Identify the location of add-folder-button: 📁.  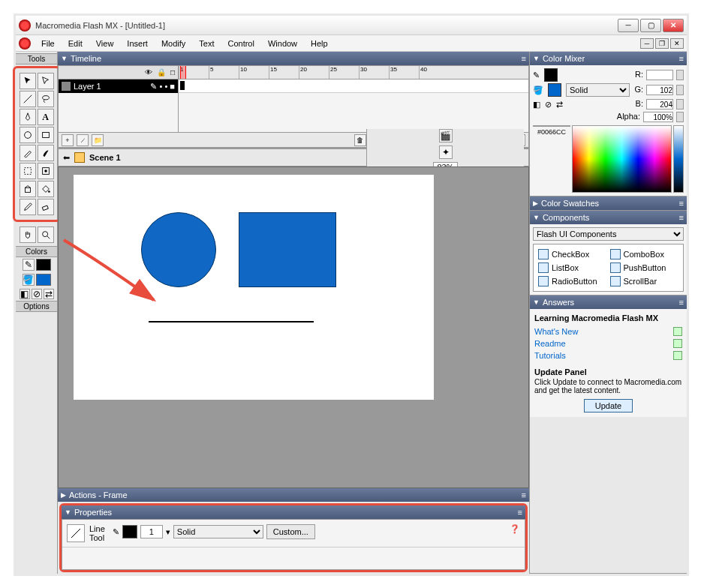
(98, 140).